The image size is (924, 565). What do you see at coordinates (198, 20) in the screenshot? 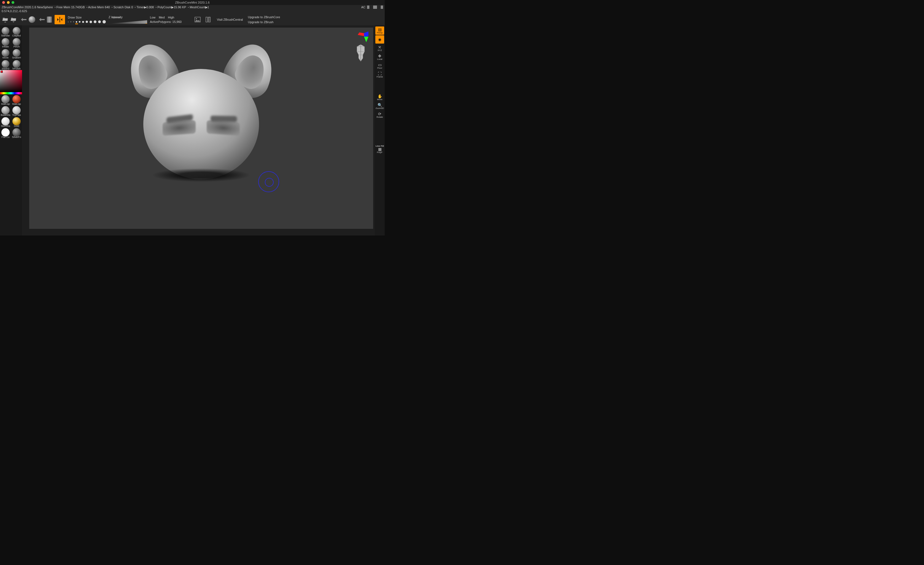
I see `image-export-icon` at bounding box center [198, 20].